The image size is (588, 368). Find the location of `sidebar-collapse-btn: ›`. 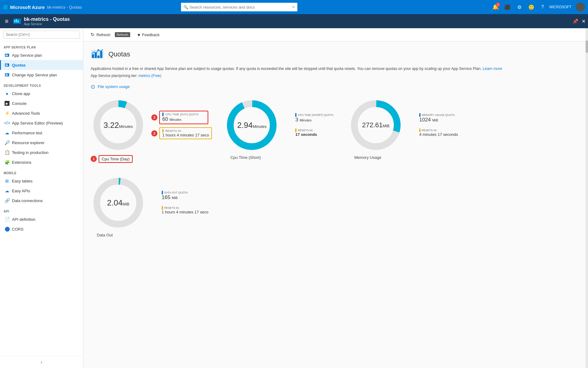

sidebar-collapse-btn: › is located at coordinates (42, 362).